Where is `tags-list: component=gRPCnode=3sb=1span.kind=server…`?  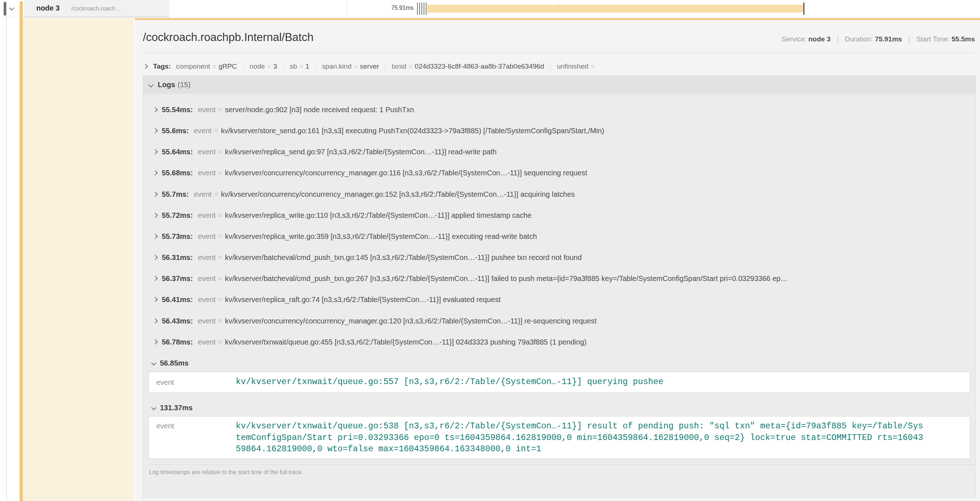
tags-list: component=gRPCnode=3sb=1span.kind=server… is located at coordinates (386, 66).